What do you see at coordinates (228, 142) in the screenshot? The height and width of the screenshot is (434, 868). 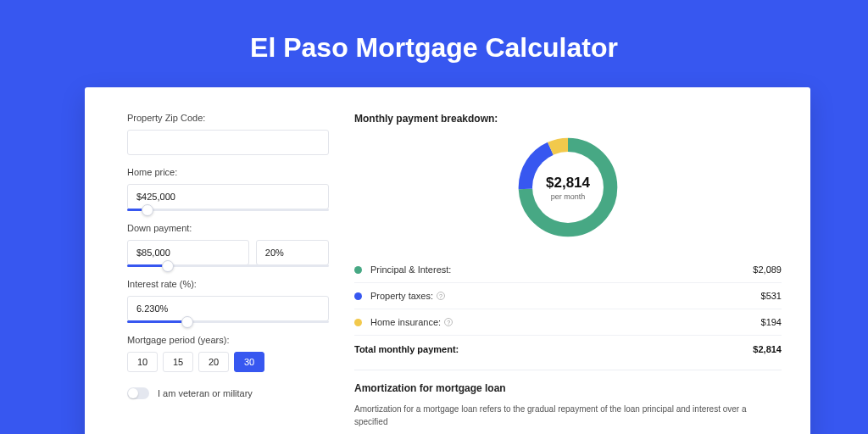 I see `zip-input` at bounding box center [228, 142].